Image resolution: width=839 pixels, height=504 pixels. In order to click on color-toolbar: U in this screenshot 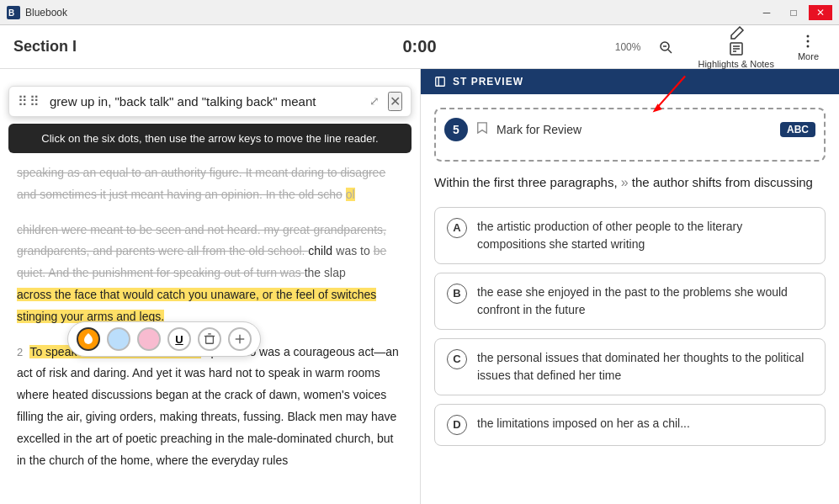, I will do `click(164, 339)`.